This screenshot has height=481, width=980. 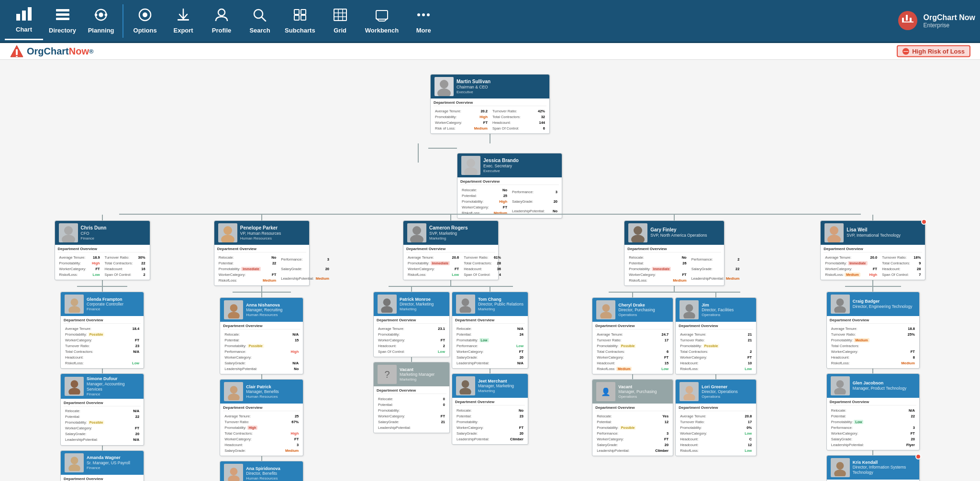 I want to click on nav-options: Options, so click(x=145, y=21).